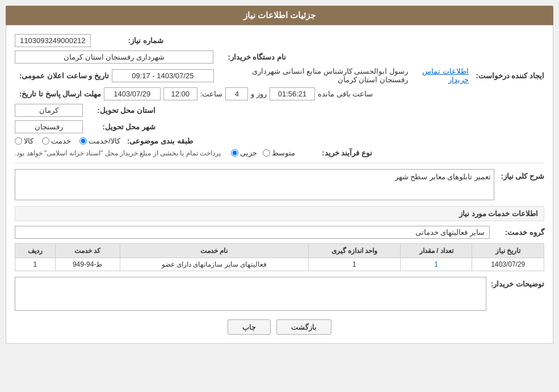 The image size is (559, 392). Describe the element at coordinates (279, 94) in the screenshot. I see `deadline-row: ساعت باقی مانده 01:56:21 روز و 4 ساعت: 1…` at that location.